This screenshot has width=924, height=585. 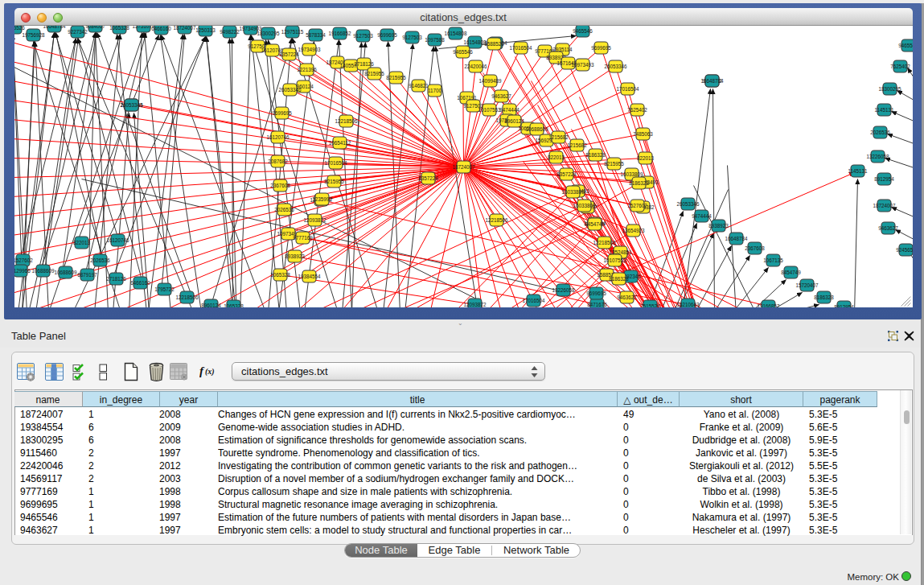 I want to click on svg-text: 12975115, so click(x=292, y=32).